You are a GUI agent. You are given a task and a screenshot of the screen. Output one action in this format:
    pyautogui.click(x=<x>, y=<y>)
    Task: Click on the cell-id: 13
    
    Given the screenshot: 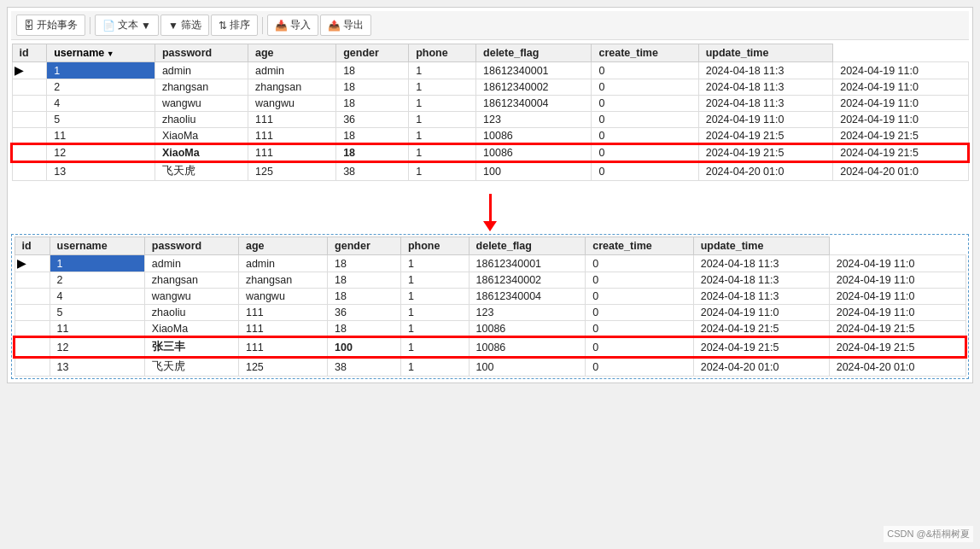 What is the action you would take?
    pyautogui.click(x=101, y=171)
    